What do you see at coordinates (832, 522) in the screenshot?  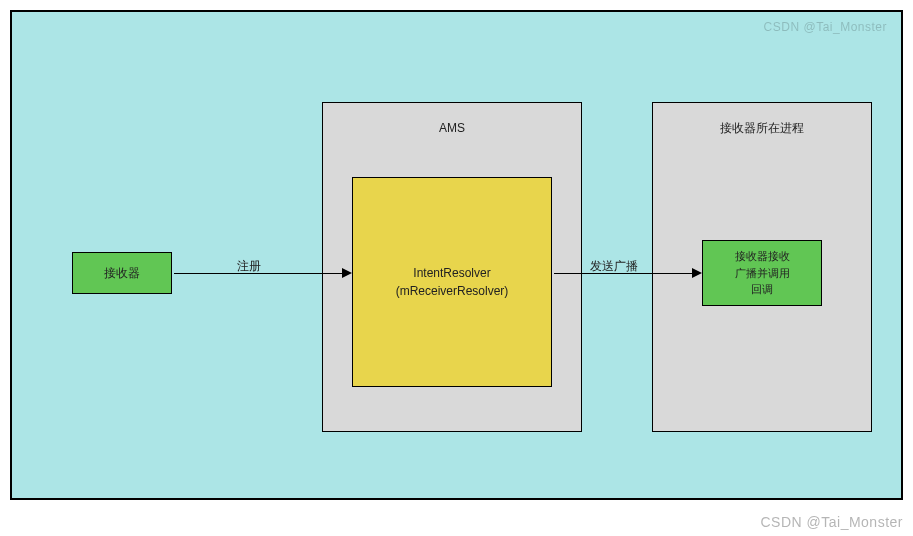 I see `watermark-bottom: CSDN @Tai_Monster` at bounding box center [832, 522].